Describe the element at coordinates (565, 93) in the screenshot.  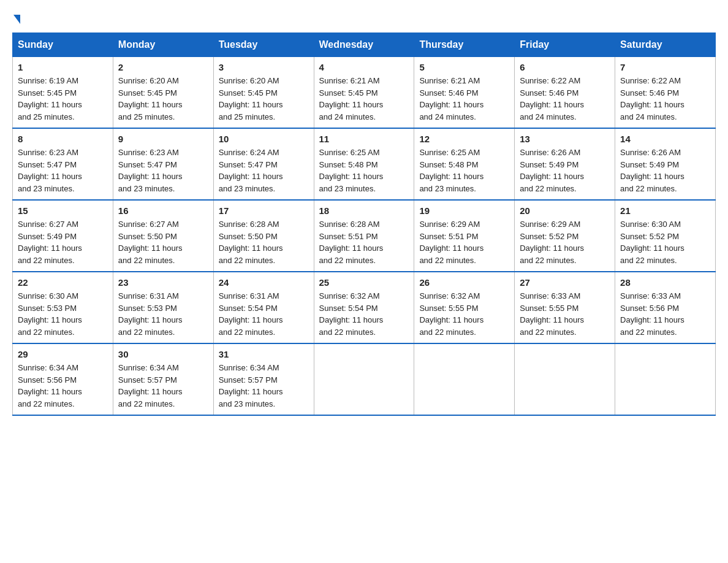
I see `calendar-cell: 6Sunrise: 6:22 AMSunset: 5:46 PMDaylight…` at that location.